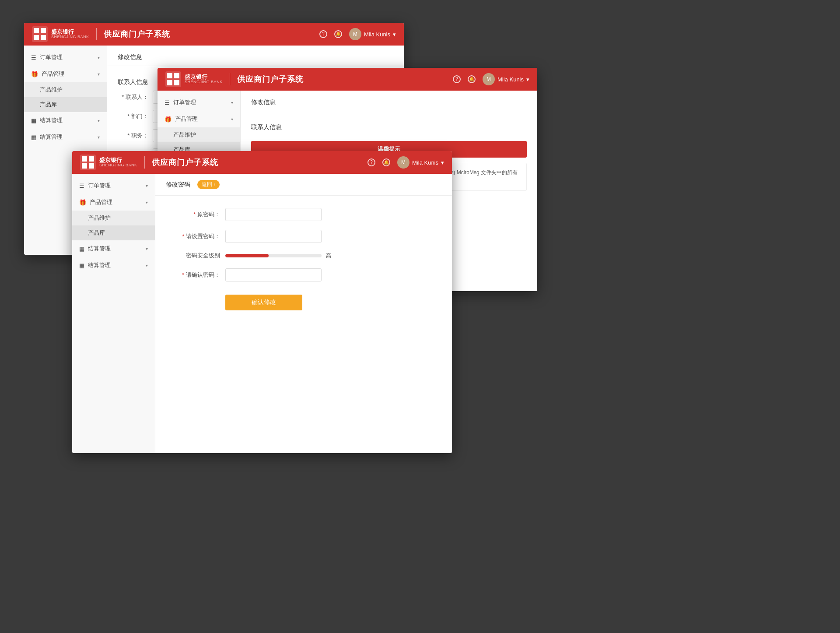 The height and width of the screenshot is (633, 840). Describe the element at coordinates (53, 74) in the screenshot. I see `products-label-1: 产品管理` at that location.